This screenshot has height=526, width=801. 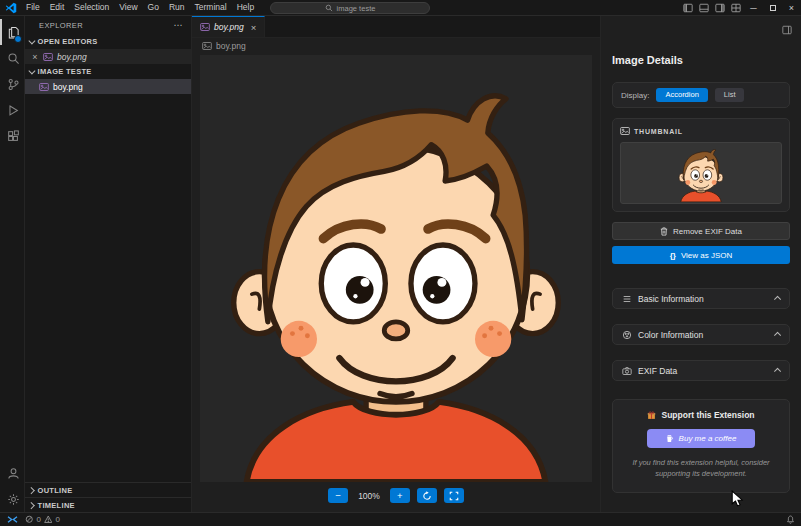 I want to click on menu-file: File, so click(x=33, y=8).